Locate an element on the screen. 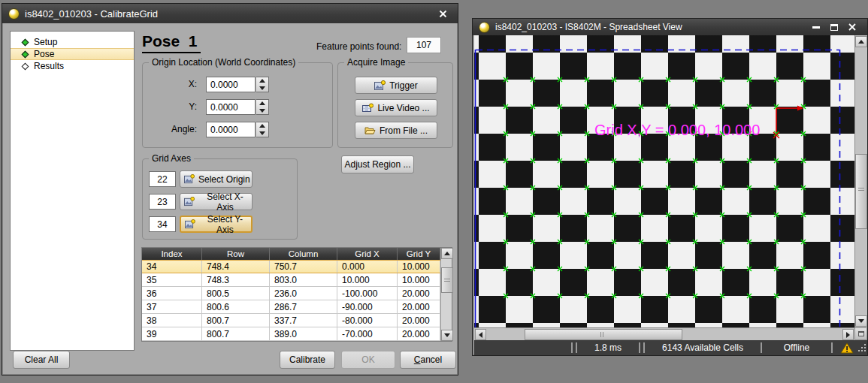 Image resolution: width=868 pixels, height=383 pixels. page-title: Pose 1 is located at coordinates (171, 43).